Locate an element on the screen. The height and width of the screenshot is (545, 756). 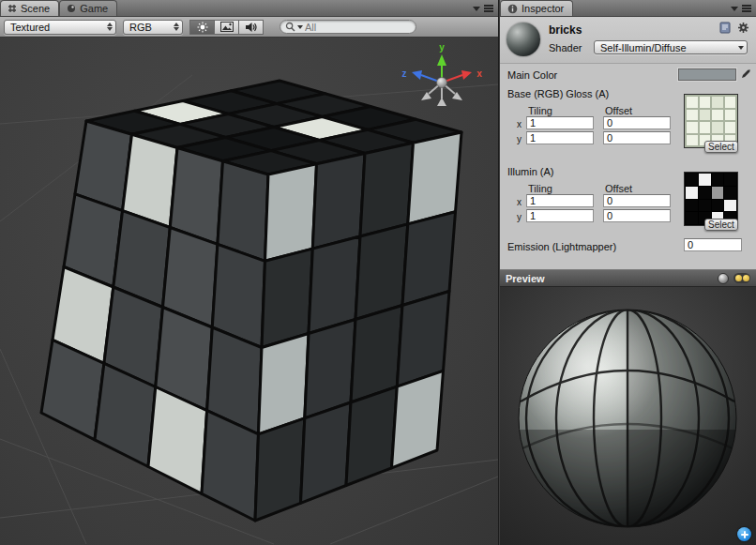
gizmo-center is located at coordinates (443, 83).